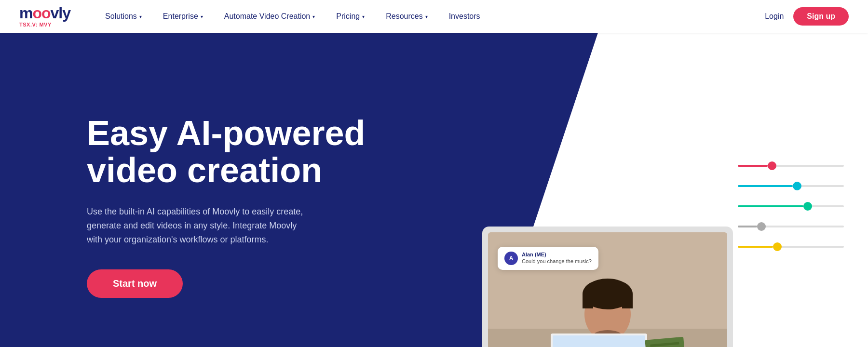  Describe the element at coordinates (430, 16) in the screenshot. I see `nav-links: Solutions ▾ Enterprise ▾ Automate Video …` at that location.